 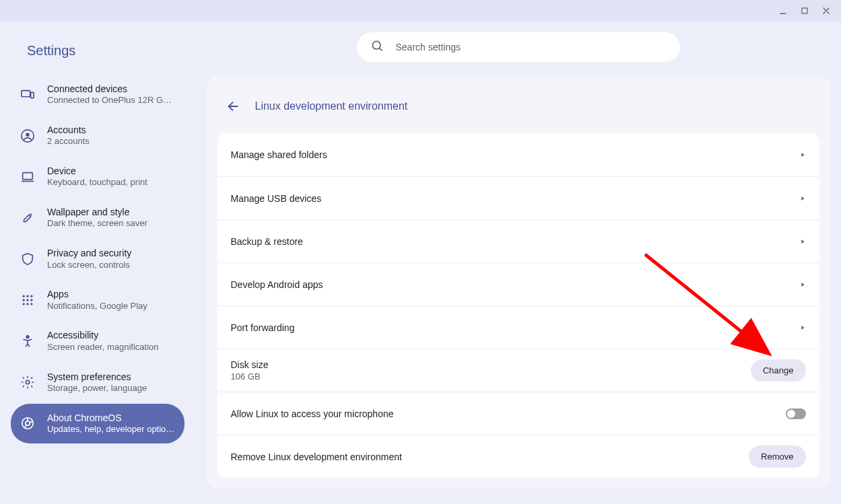 What do you see at coordinates (331, 106) in the screenshot?
I see `panel-title: Linux development environment` at bounding box center [331, 106].